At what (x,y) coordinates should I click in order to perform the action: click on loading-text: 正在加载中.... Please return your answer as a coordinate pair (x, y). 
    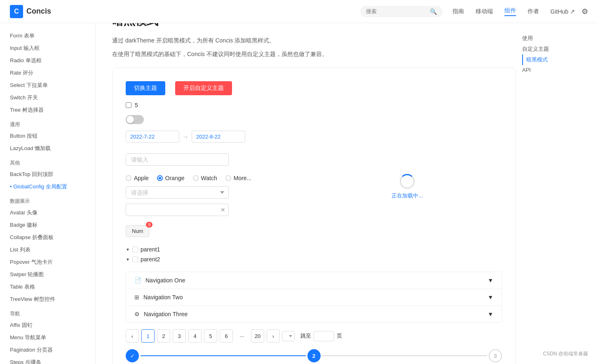
    Looking at the image, I should click on (407, 196).